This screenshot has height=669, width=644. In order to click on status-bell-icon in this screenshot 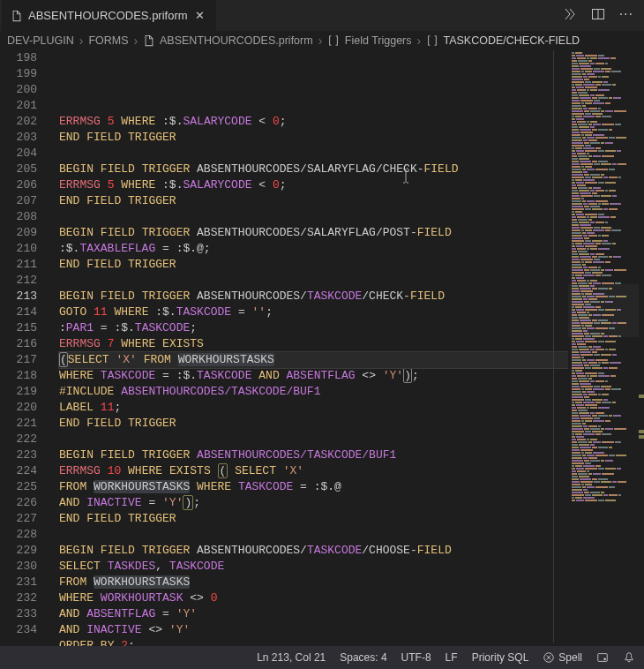, I will do `click(629, 658)`.